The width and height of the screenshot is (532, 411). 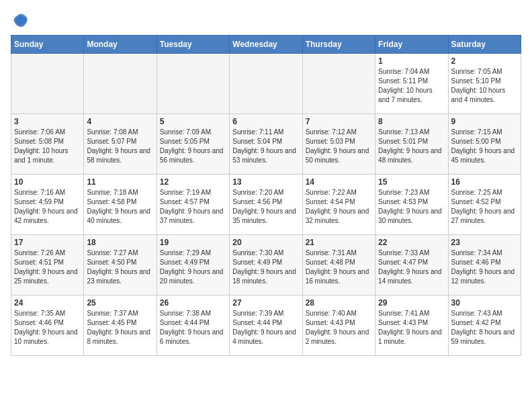 I want to click on day-number: 5, so click(x=193, y=122).